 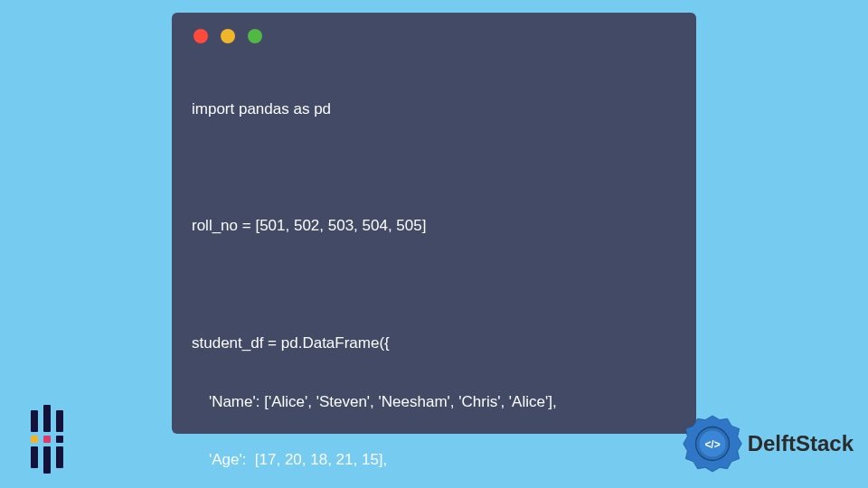 I want to click on code-line: 'Name': ['Alice', 'Steven', 'Neesham', '…, so click(x=434, y=404).